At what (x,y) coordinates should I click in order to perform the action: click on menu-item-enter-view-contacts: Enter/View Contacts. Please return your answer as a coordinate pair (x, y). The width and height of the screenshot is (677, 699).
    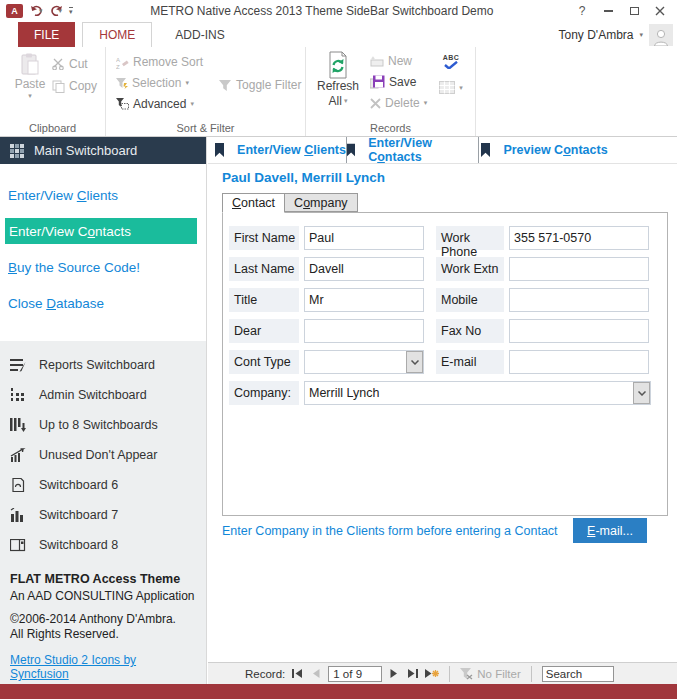
    Looking at the image, I should click on (101, 231).